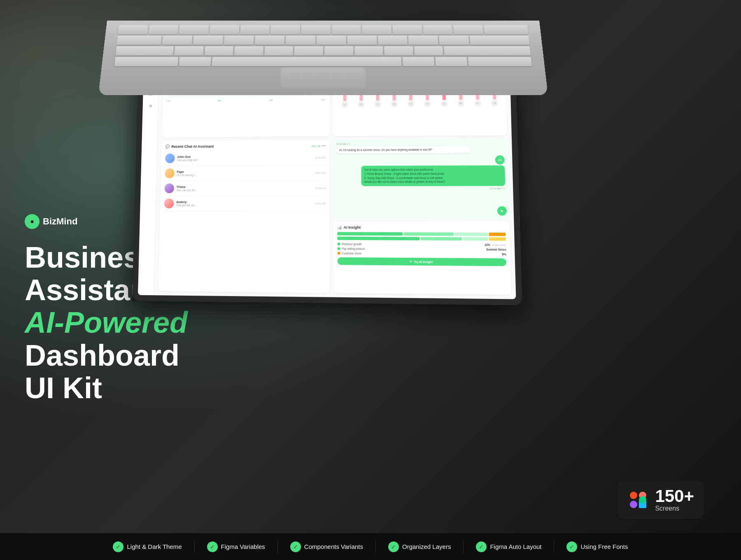 Image resolution: width=741 pixels, height=560 pixels. What do you see at coordinates (597, 547) in the screenshot?
I see `badge-free-fonts: ✓ Using Free Fonts` at bounding box center [597, 547].